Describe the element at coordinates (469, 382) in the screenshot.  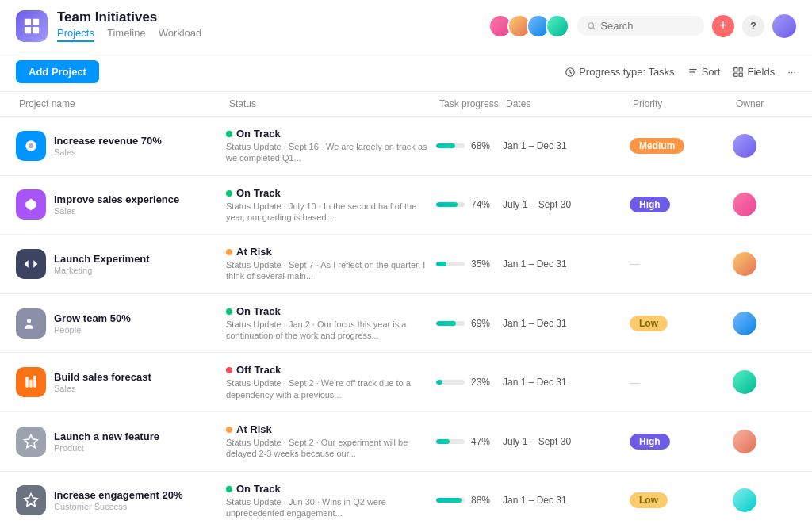
I see `progress-cell: 23%` at that location.